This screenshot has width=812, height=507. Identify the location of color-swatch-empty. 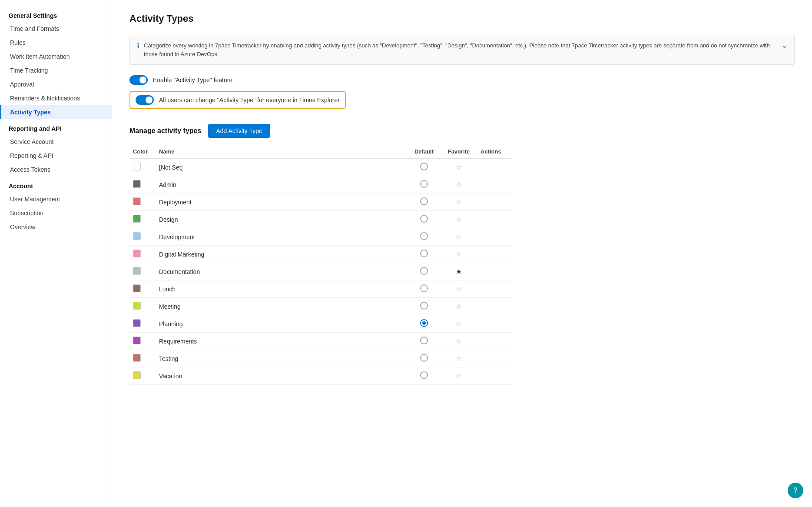
(137, 167).